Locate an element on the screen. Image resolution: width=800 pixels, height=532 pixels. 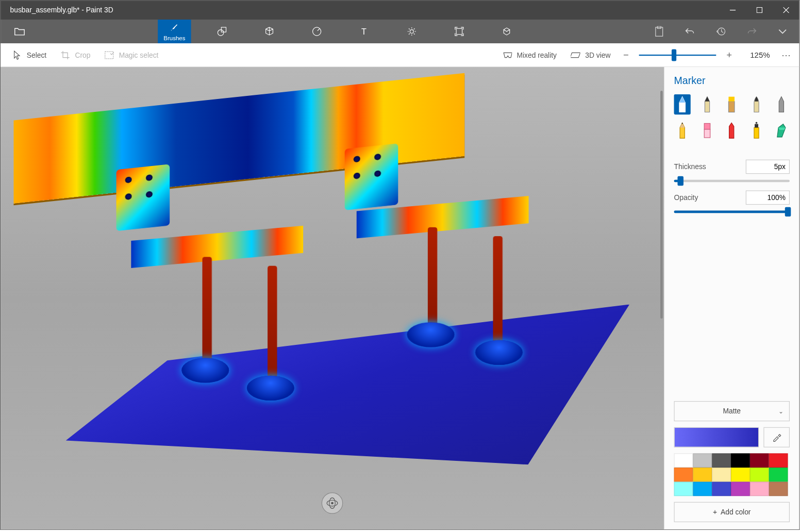
crop-icon is located at coordinates (65, 55).